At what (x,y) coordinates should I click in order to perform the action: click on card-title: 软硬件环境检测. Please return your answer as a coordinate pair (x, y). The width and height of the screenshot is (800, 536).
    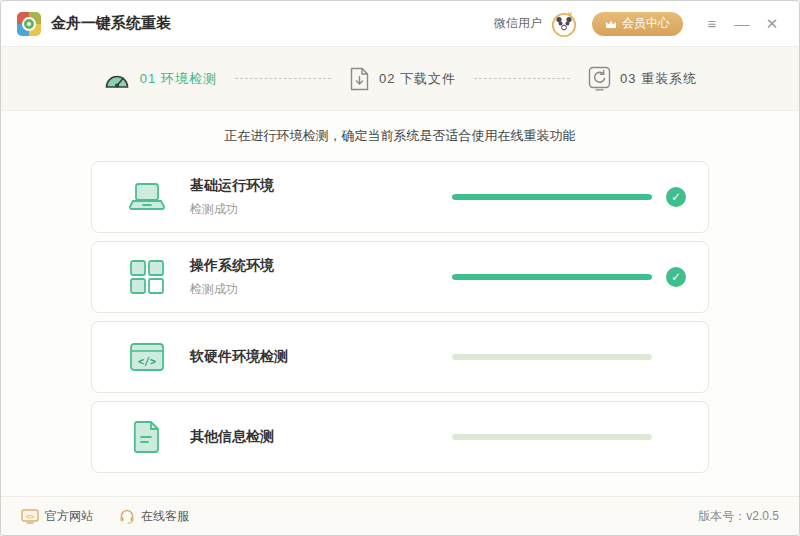
    Looking at the image, I should click on (321, 357).